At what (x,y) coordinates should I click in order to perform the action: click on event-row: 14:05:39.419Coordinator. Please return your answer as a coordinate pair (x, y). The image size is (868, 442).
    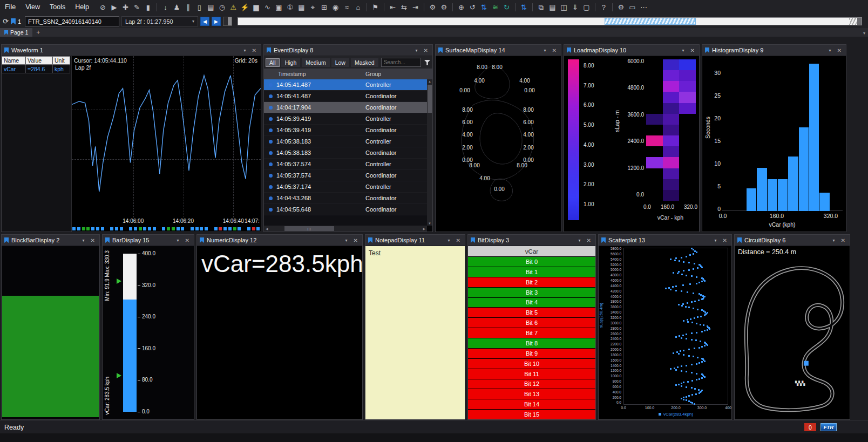
    Looking at the image, I should click on (345, 131).